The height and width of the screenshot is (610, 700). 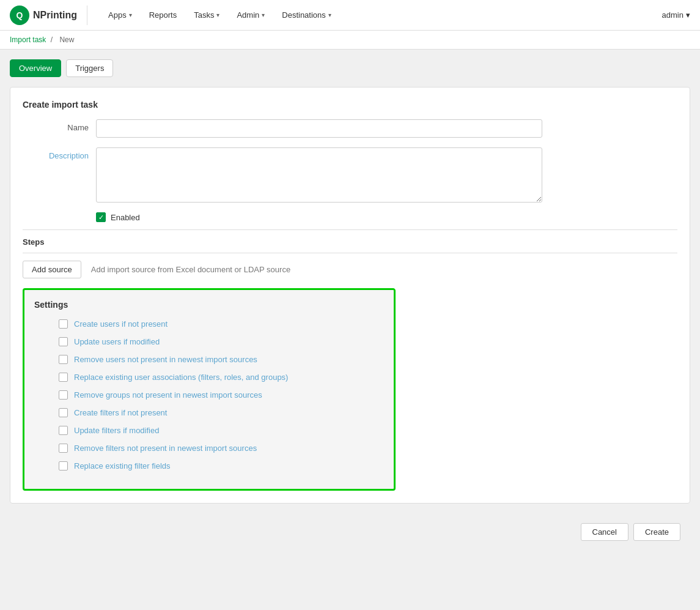 I want to click on enabled-label: Enabled, so click(x=125, y=218).